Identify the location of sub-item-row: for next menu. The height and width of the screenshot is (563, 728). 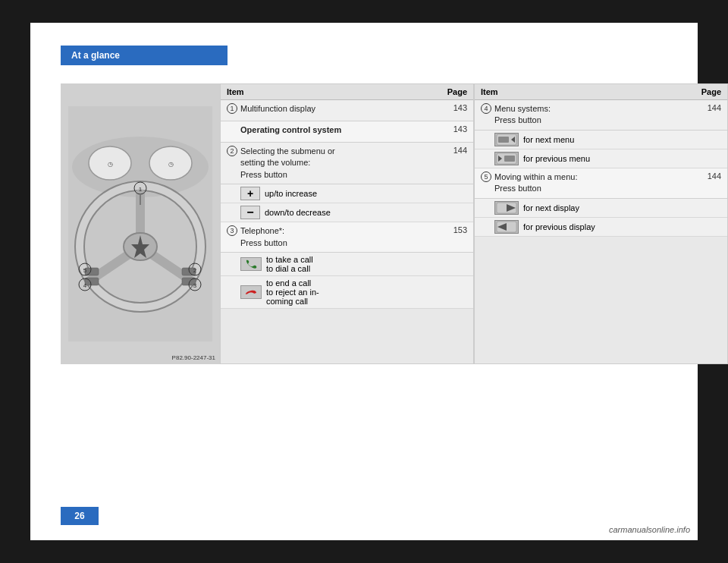
(601, 140).